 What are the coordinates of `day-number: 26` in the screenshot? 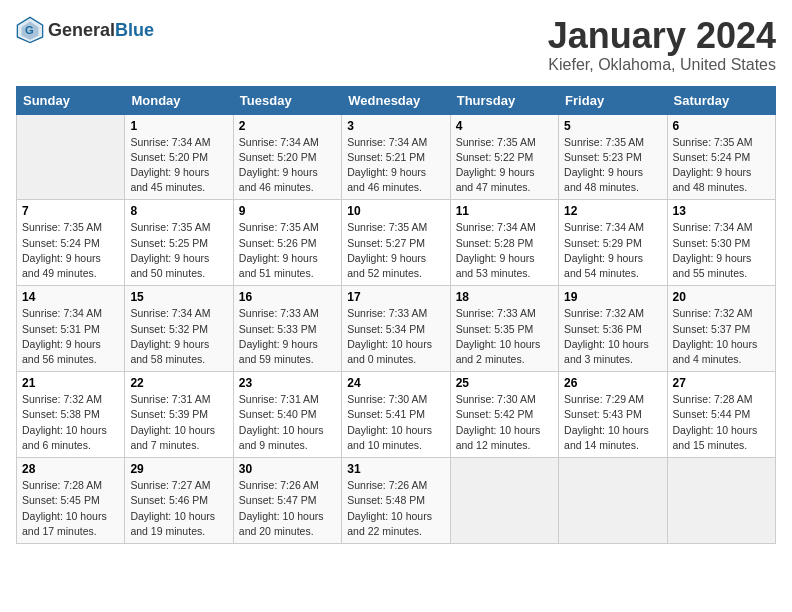 It's located at (612, 383).